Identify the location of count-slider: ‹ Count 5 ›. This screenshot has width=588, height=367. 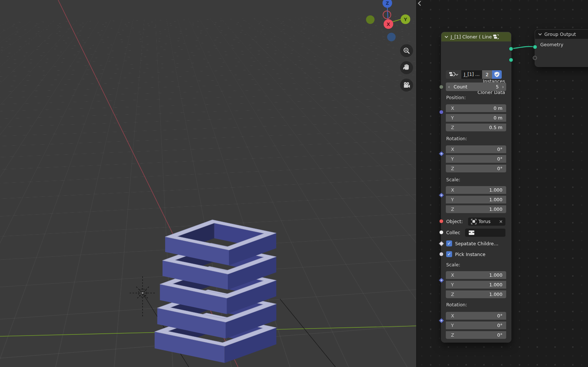
(476, 87).